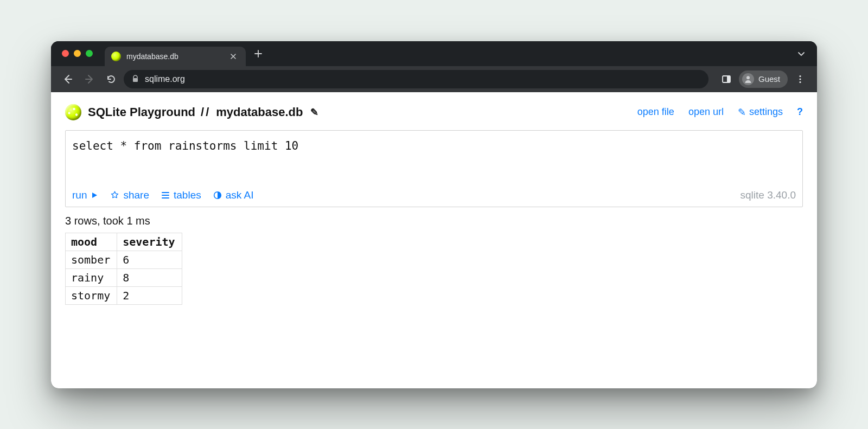 The image size is (868, 429). What do you see at coordinates (188, 195) in the screenshot?
I see `tables-label: tables` at bounding box center [188, 195].